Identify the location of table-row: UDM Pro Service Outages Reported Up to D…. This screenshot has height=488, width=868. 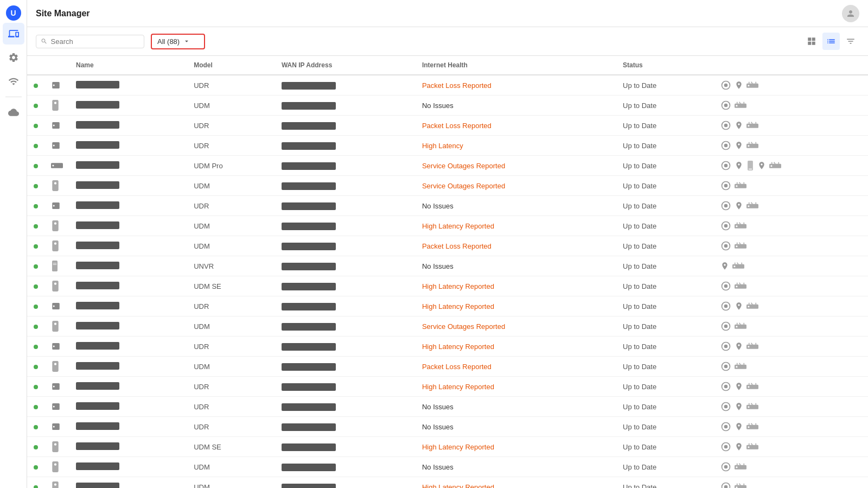
(448, 166).